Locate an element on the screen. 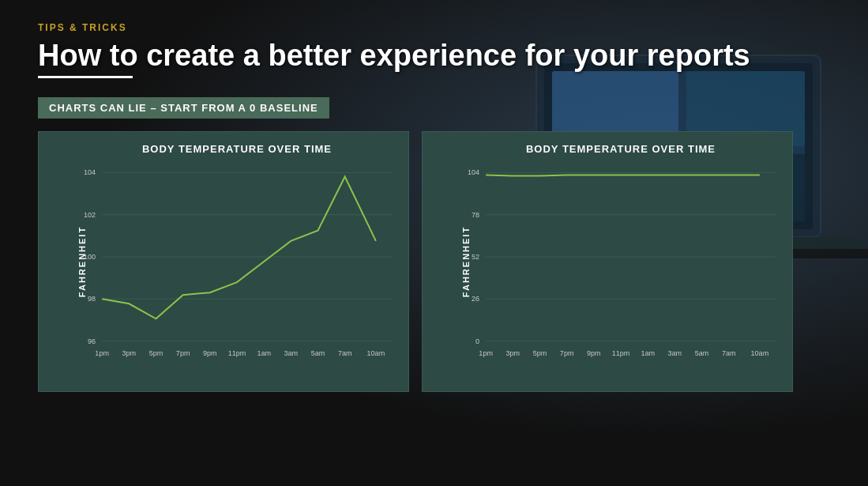 The image size is (868, 486). main-title: How to create a better experience for yo… is located at coordinates (434, 56).